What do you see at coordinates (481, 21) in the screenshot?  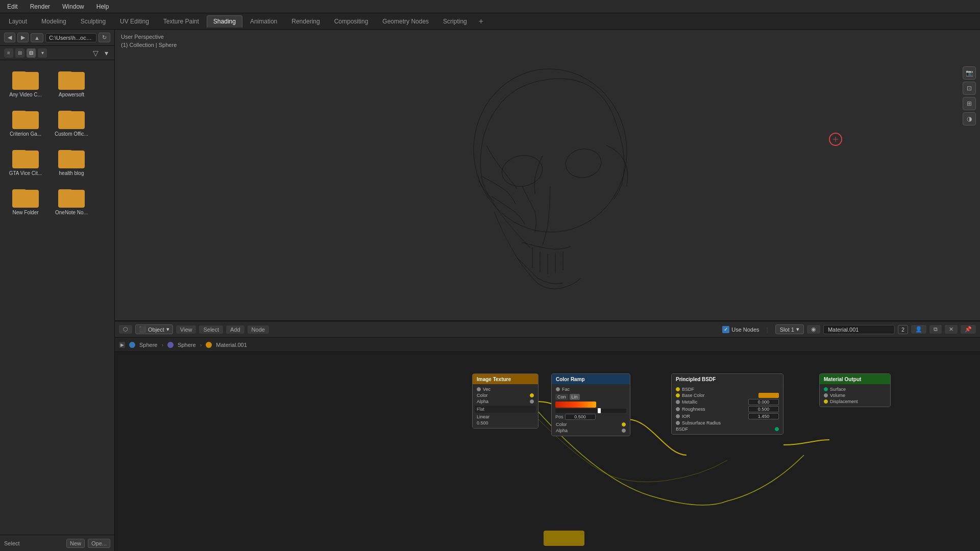 I see `tab-add-button: +` at bounding box center [481, 21].